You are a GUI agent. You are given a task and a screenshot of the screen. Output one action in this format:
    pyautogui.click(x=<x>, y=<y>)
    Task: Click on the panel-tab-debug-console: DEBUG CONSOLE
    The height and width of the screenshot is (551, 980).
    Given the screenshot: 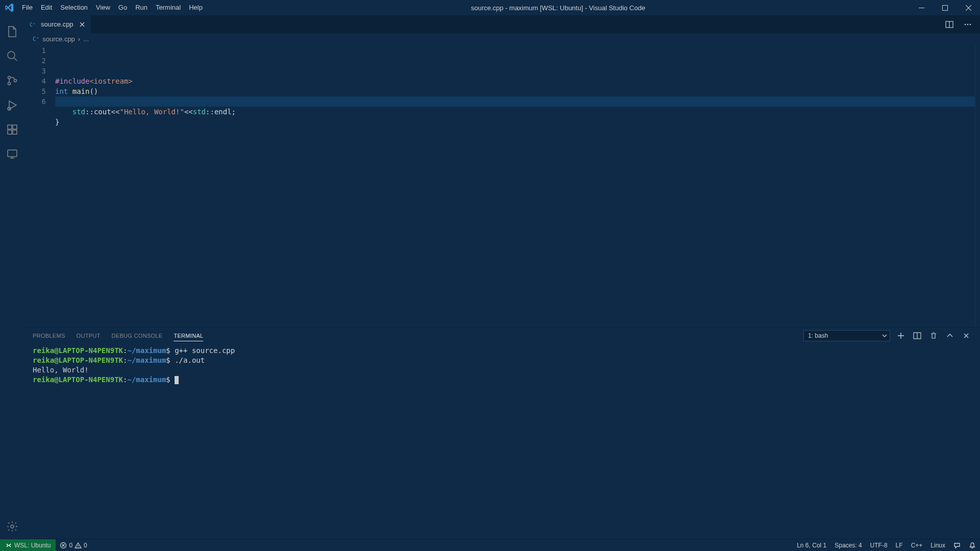 What is the action you would take?
    pyautogui.click(x=137, y=336)
    